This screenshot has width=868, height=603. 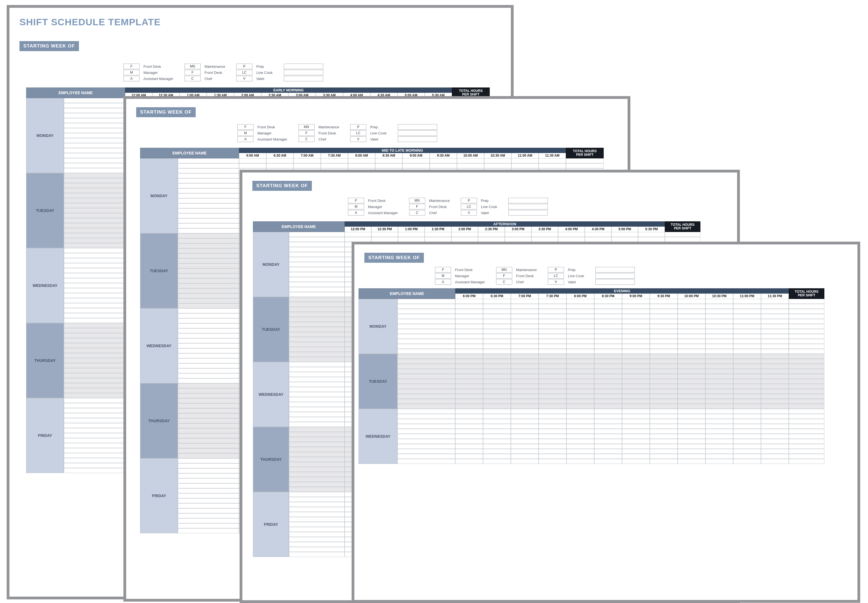 I want to click on starting-week-label: STARTING WEEK OF, so click(x=282, y=186).